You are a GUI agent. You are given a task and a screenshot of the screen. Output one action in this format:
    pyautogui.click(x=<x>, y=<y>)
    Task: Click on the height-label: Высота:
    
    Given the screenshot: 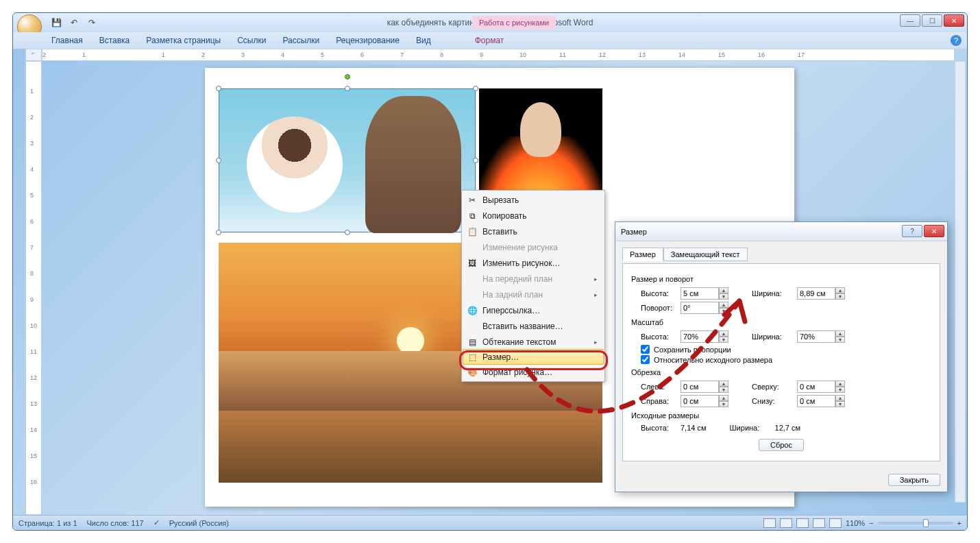 What is the action you would take?
    pyautogui.click(x=659, y=293)
    